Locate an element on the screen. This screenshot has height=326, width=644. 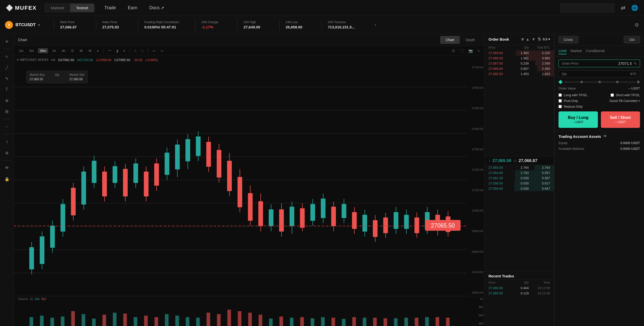
ticker-more-icon: › is located at coordinates (375, 25).